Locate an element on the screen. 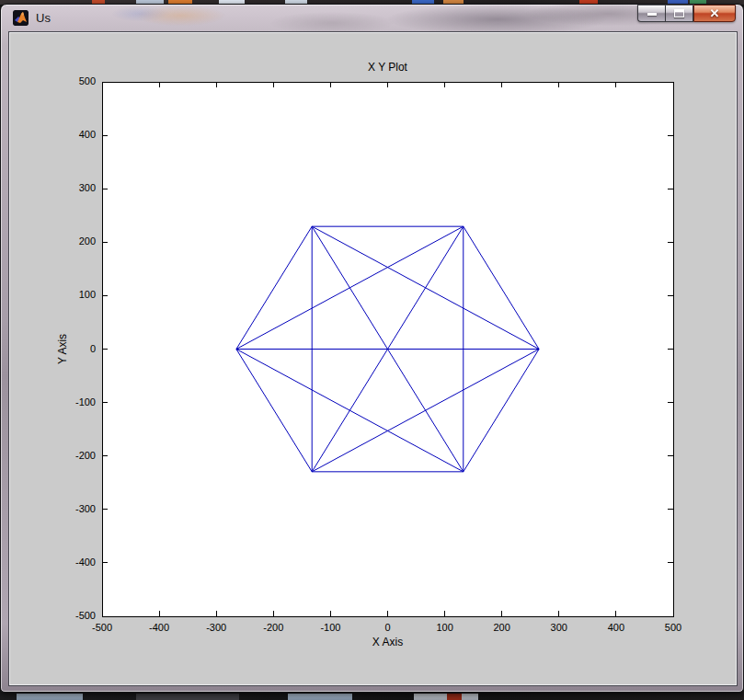  minimize-icon is located at coordinates (652, 15).